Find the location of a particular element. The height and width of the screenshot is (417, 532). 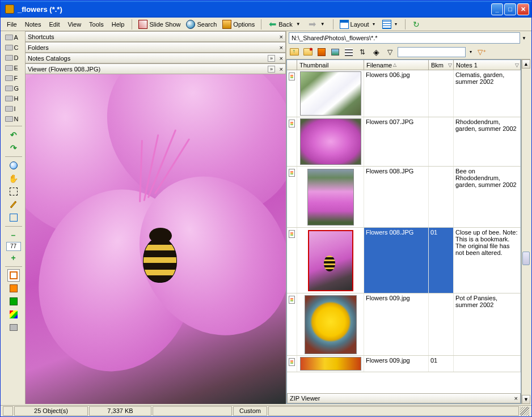

row-notes-cell: Clematis, garden, summer 2002 is located at coordinates (487, 93).